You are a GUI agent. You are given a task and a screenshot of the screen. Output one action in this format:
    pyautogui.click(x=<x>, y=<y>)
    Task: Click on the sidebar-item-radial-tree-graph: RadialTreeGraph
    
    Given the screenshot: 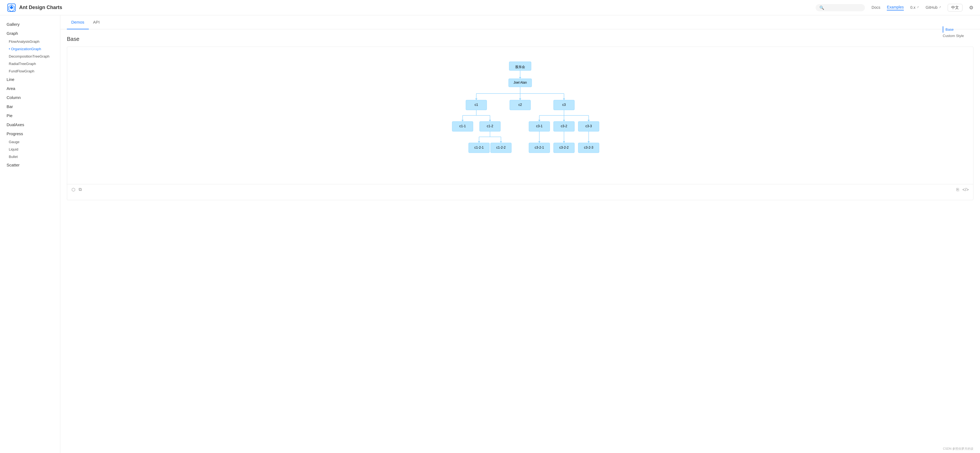 What is the action you would take?
    pyautogui.click(x=30, y=64)
    